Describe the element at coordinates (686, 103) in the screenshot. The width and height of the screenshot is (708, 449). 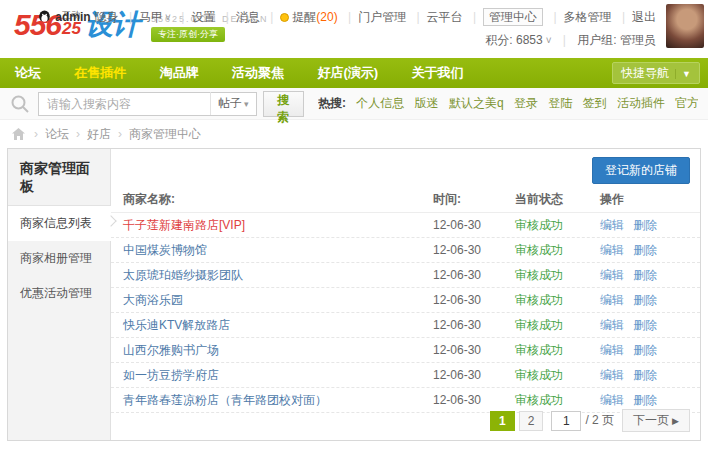
I see `hot-search-link: 官方` at that location.